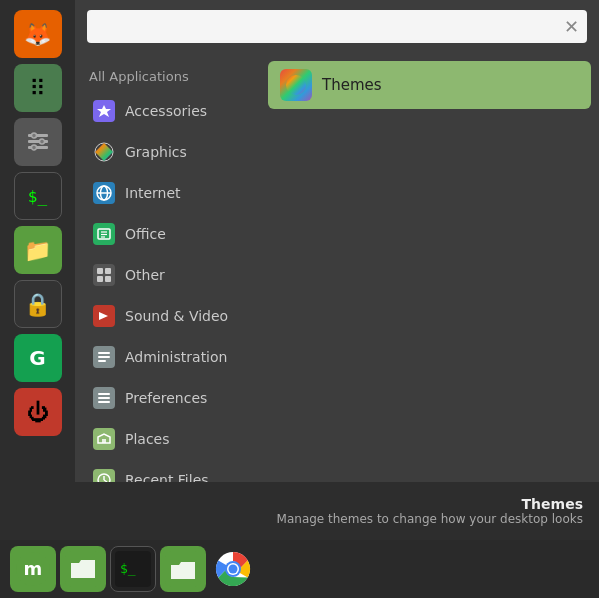  I want to click on taskbar-icon-chrome, so click(233, 569).